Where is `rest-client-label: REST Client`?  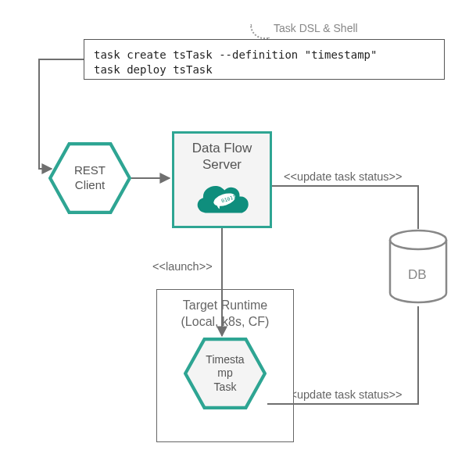 rest-client-label: REST Client is located at coordinates (90, 178).